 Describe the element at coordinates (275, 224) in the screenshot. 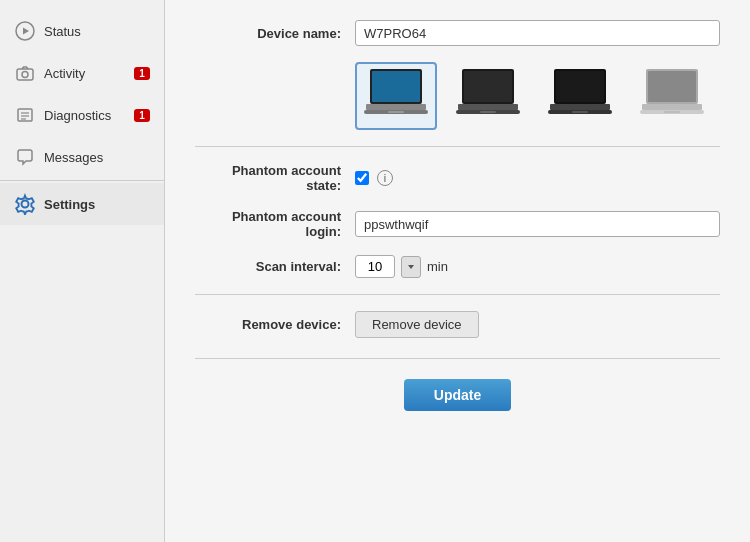

I see `phantom-account-login-label: Phantom account login:` at that location.